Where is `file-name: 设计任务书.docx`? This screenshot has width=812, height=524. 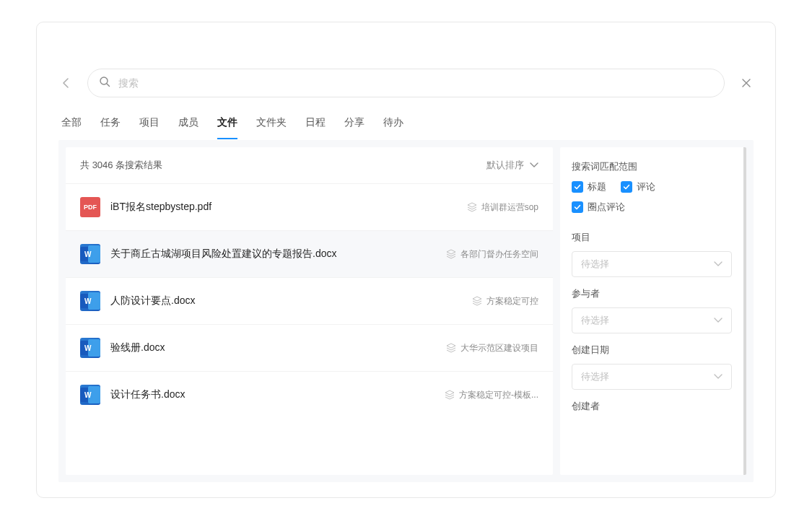 file-name: 设计任务书.docx is located at coordinates (273, 395).